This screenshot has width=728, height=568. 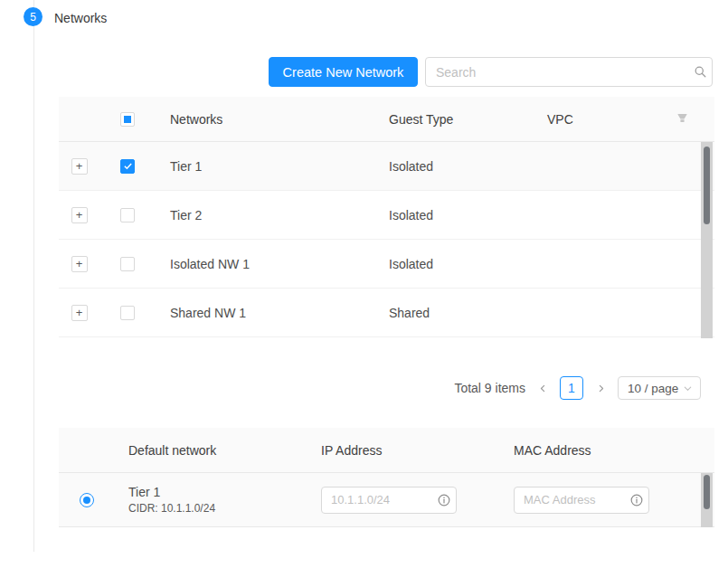 What do you see at coordinates (444, 500) in the screenshot?
I see `ip-info-icon` at bounding box center [444, 500].